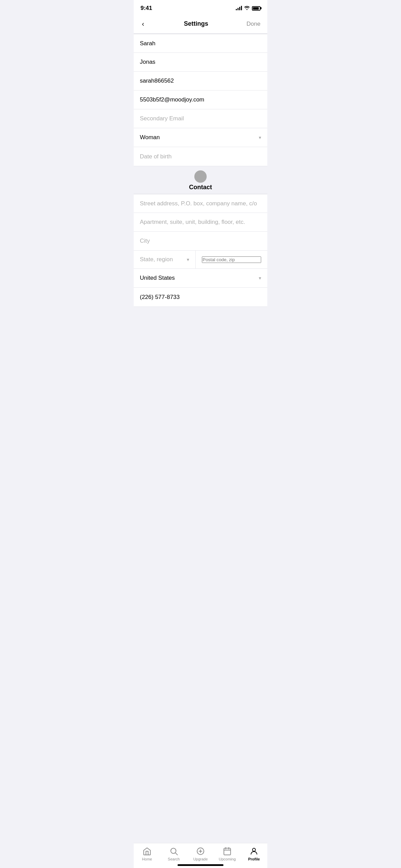 Image resolution: width=401 pixels, height=868 pixels. Describe the element at coordinates (248, 8) in the screenshot. I see `status-icons` at that location.